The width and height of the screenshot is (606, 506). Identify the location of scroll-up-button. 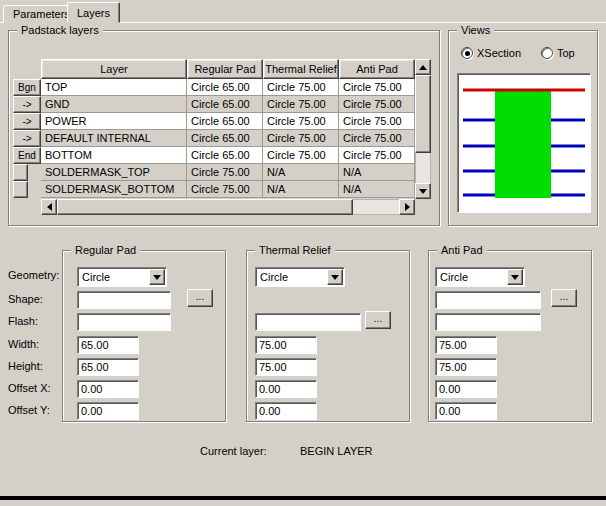
(423, 67).